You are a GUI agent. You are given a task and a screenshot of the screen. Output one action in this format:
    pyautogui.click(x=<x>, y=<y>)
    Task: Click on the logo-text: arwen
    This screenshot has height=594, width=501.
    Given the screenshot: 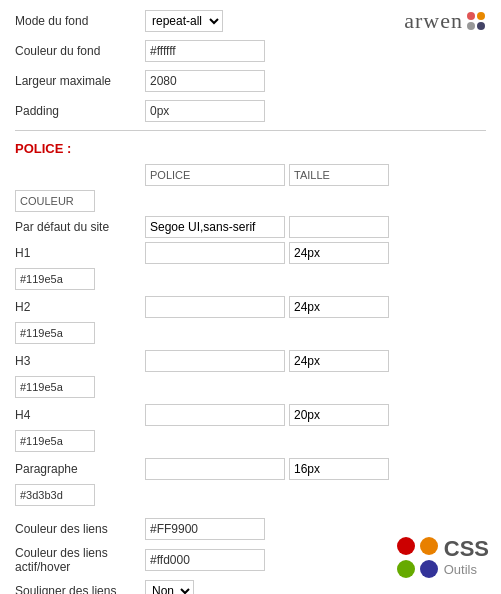 What is the action you would take?
    pyautogui.click(x=434, y=21)
    